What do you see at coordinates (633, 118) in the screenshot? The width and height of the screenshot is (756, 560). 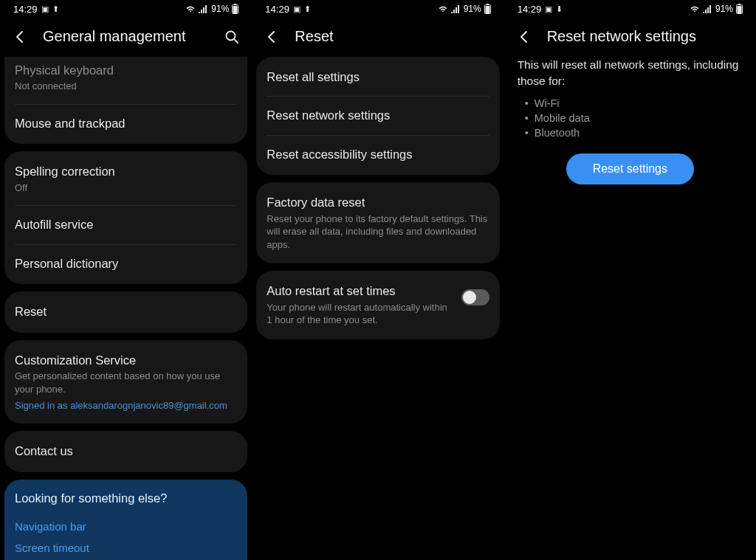 I see `bullet-mobile-data: Mobile data` at bounding box center [633, 118].